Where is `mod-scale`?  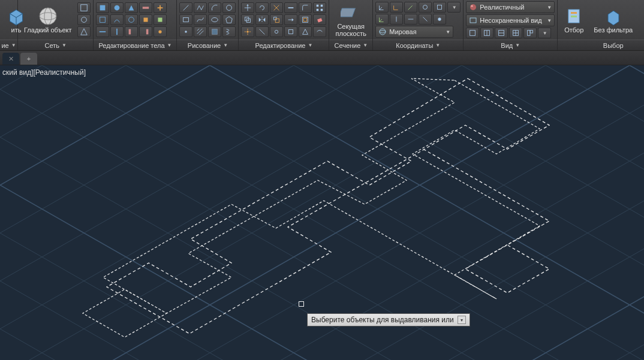
mod-scale is located at coordinates (276, 20).